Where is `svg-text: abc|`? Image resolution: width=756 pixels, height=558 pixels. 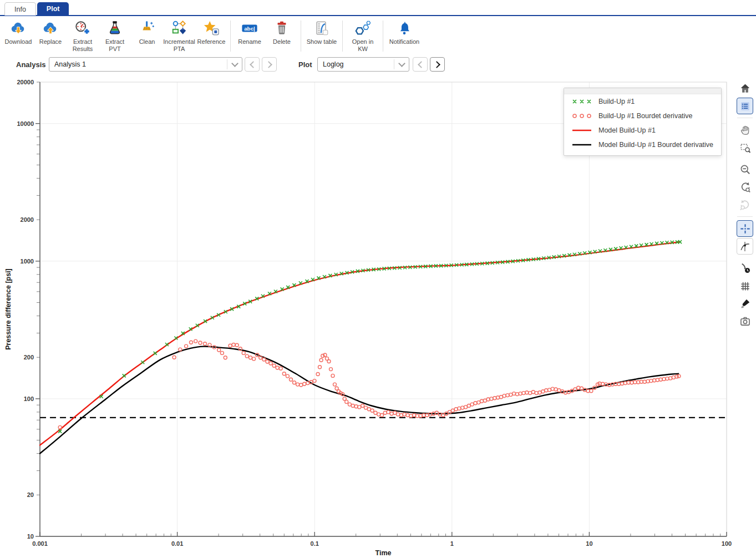 svg-text: abc| is located at coordinates (250, 29).